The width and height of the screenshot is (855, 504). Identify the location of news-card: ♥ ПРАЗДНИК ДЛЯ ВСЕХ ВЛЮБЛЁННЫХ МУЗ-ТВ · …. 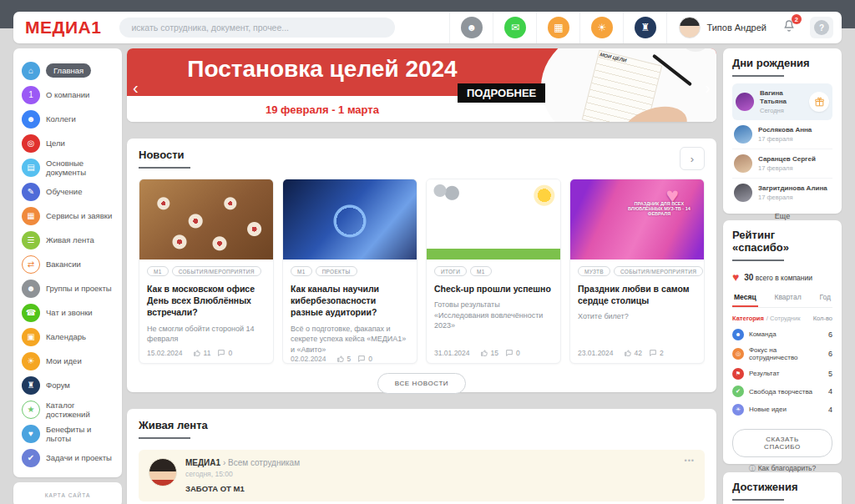
(637, 271).